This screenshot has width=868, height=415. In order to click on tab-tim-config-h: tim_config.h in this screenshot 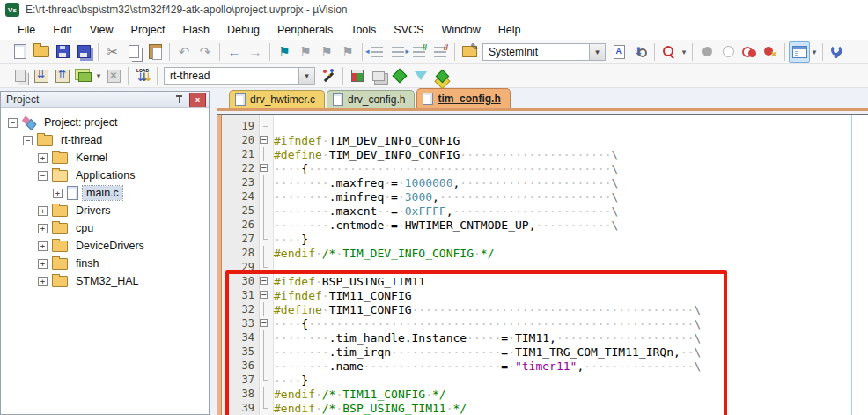, I will do `click(463, 99)`.